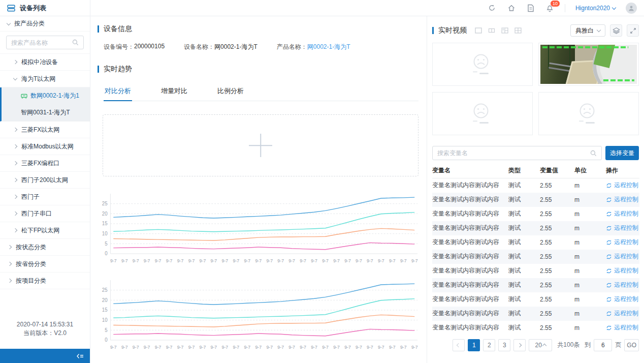  I want to click on theme-select: 典雅白, so click(588, 31).